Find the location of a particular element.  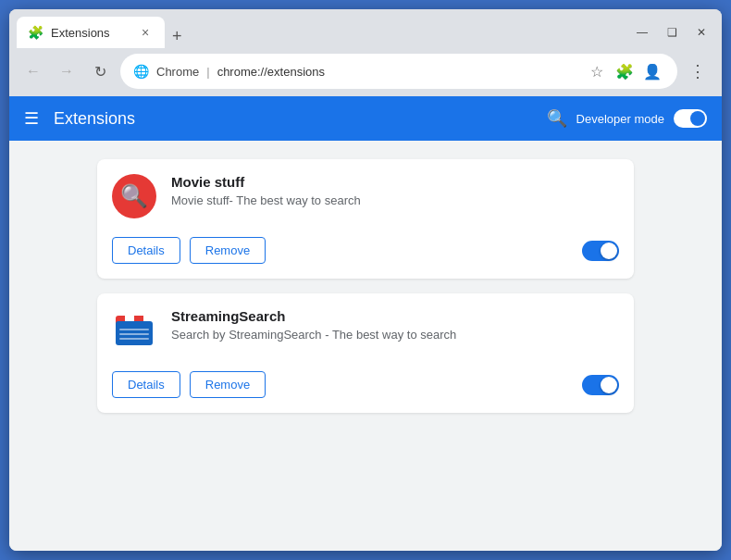

ext-card-top: 🔍 Movie stuff Movie stuff- The best way … is located at coordinates (366, 196).